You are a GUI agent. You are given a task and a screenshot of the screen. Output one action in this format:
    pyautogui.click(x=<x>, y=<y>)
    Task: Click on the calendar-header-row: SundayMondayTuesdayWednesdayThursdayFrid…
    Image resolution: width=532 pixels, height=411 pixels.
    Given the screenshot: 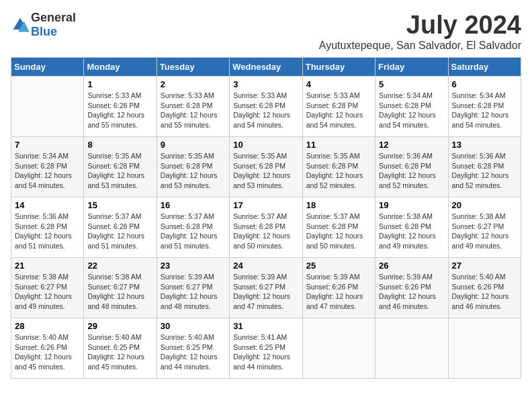 What is the action you would take?
    pyautogui.click(x=266, y=67)
    